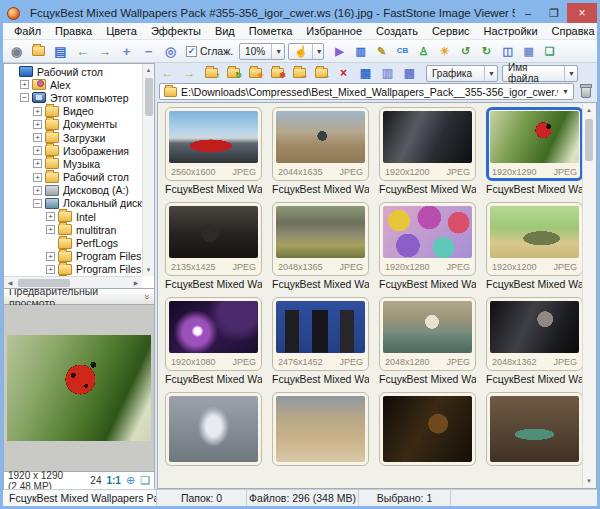 The width and height of the screenshot is (600, 509). What do you see at coordinates (149, 270) in the screenshot?
I see `scroll-down-icon: ▼` at bounding box center [149, 270].